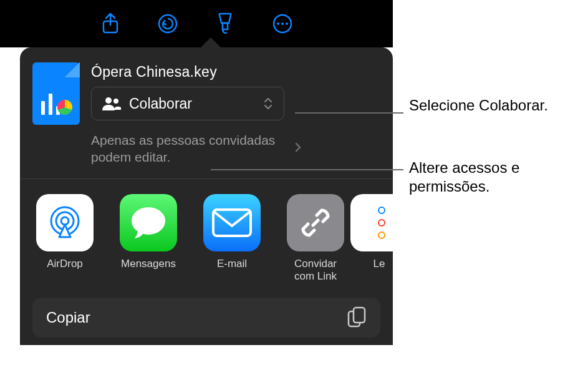 The width and height of the screenshot is (588, 380). Describe the element at coordinates (232, 223) in the screenshot. I see `mail-icon` at that location.